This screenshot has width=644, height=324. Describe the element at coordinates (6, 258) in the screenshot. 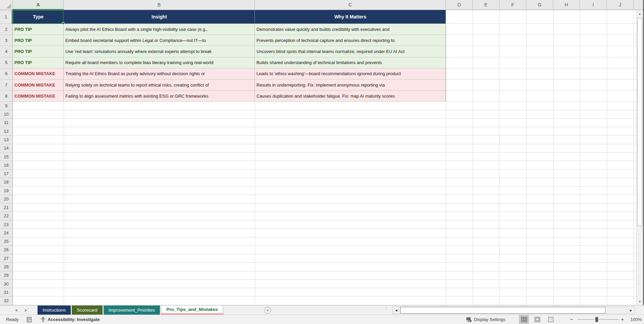

I see `row-header-27: 27` at that location.